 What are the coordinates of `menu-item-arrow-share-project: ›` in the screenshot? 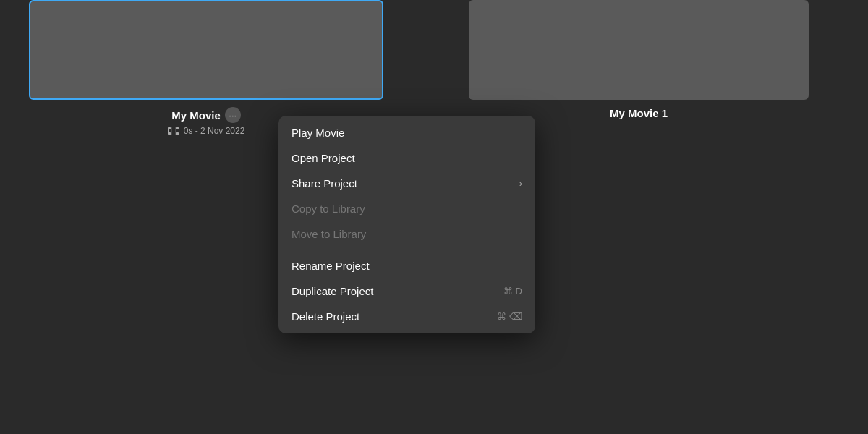 It's located at (521, 184).